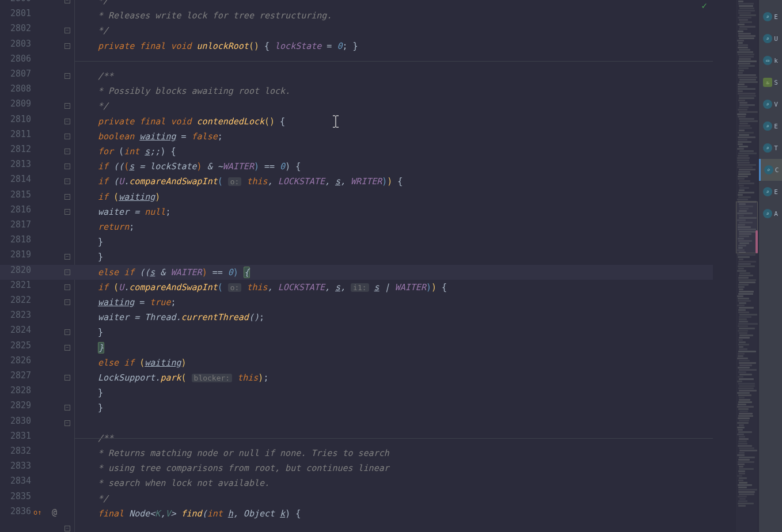 Image resolution: width=782 pixels, height=532 pixels. Describe the element at coordinates (16, 270) in the screenshot. I see `line-number: 2820` at that location.